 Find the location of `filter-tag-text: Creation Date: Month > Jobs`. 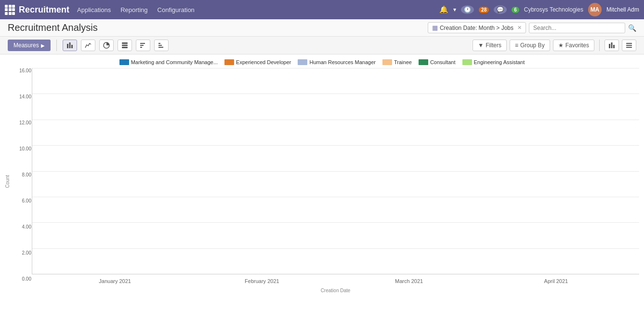

filter-tag-text: Creation Date: Month > Jobs is located at coordinates (477, 28).